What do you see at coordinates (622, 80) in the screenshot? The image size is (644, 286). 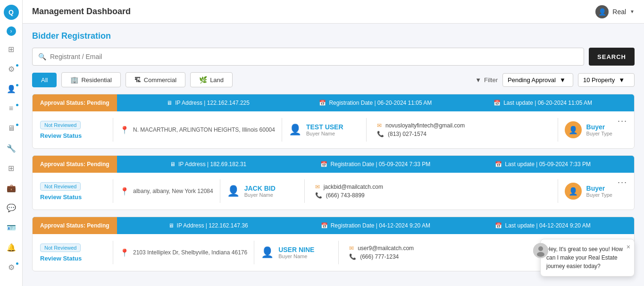 I see `property-filter-chevron: ▼` at bounding box center [622, 80].